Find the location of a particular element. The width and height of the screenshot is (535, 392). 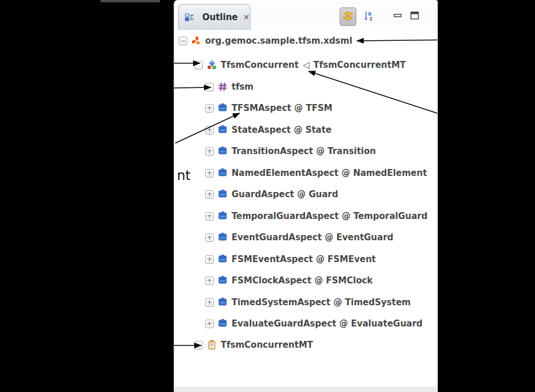

tree-item: tfsm is located at coordinates (229, 87).